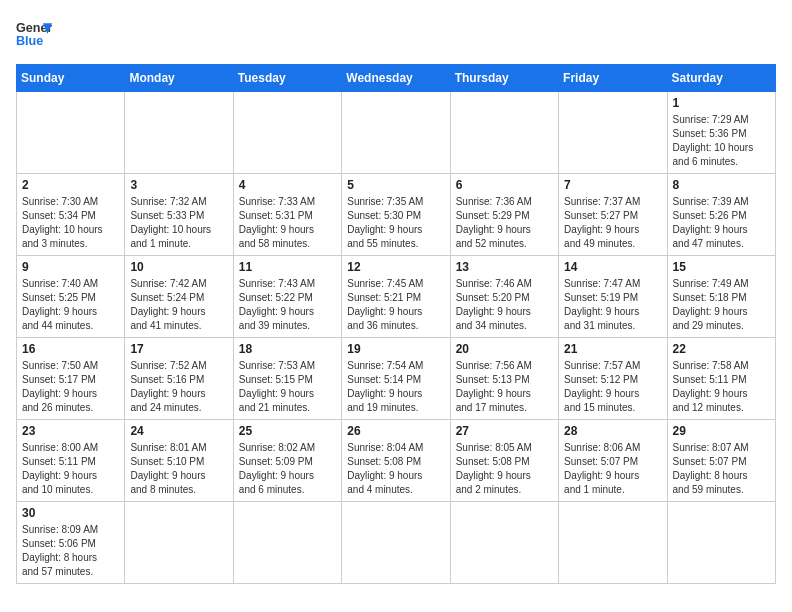 The image size is (792, 612). Describe the element at coordinates (288, 305) in the screenshot. I see `day-info: Sunrise: 7:43 AM Sunset: 5:22 PM Dayligh…` at that location.